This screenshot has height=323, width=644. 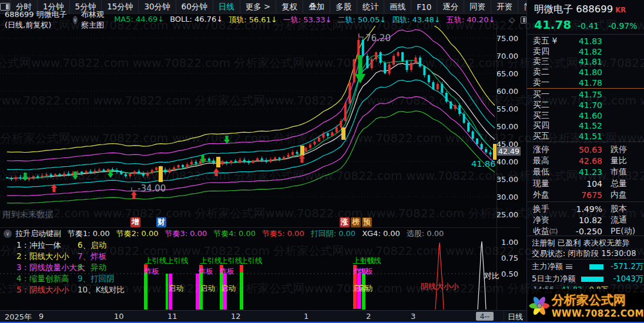 I want to click on diamond-icon: ◇, so click(x=512, y=20).